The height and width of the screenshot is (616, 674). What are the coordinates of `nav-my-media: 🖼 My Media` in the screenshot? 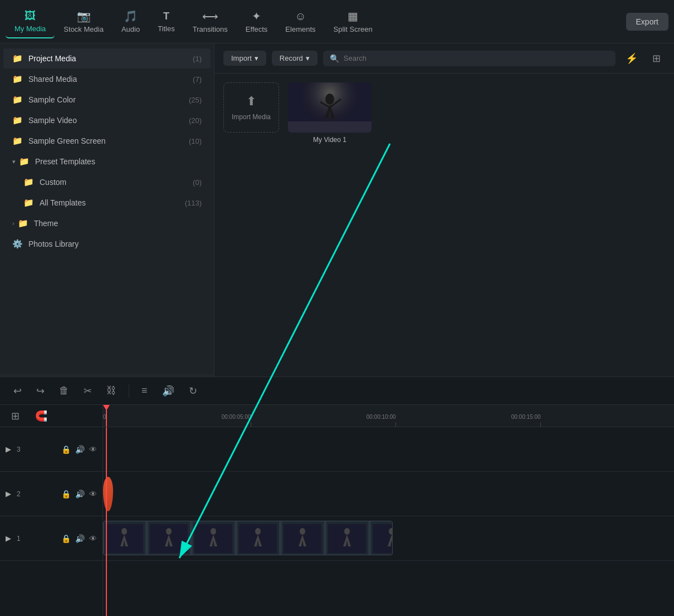 It's located at (30, 22).